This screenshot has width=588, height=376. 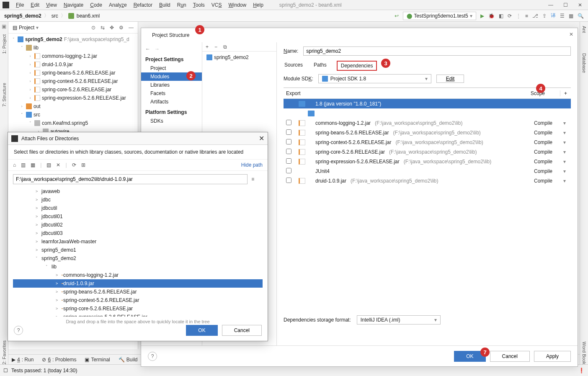 I want to click on project-icon: ▦, so click(x=33, y=165).